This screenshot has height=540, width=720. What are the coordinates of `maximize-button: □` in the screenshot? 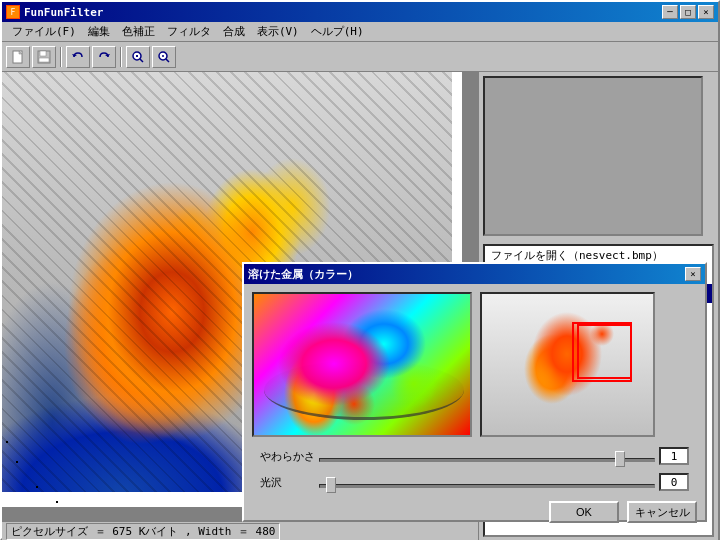 It's located at (688, 12).